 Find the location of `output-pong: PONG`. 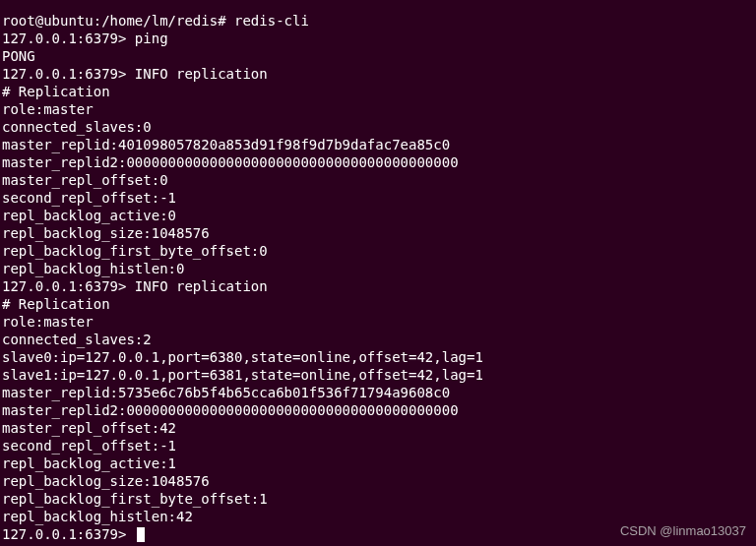

output-pong: PONG is located at coordinates (378, 56).